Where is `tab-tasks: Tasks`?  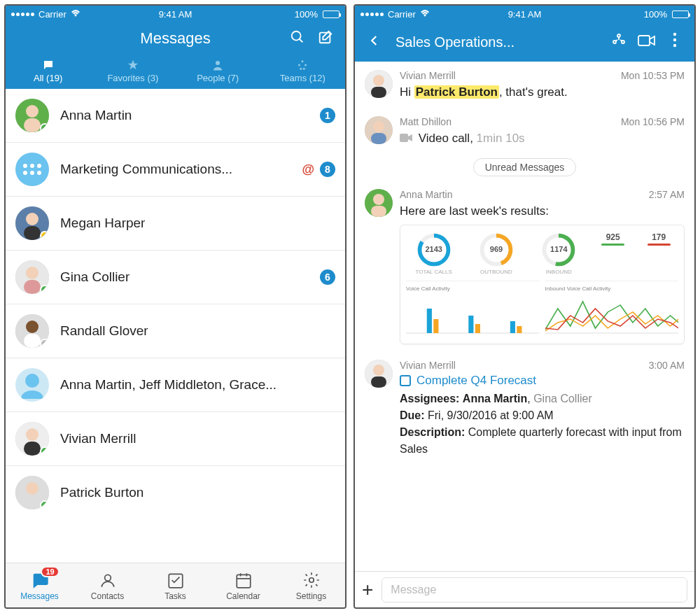 tab-tasks: Tasks is located at coordinates (175, 585).